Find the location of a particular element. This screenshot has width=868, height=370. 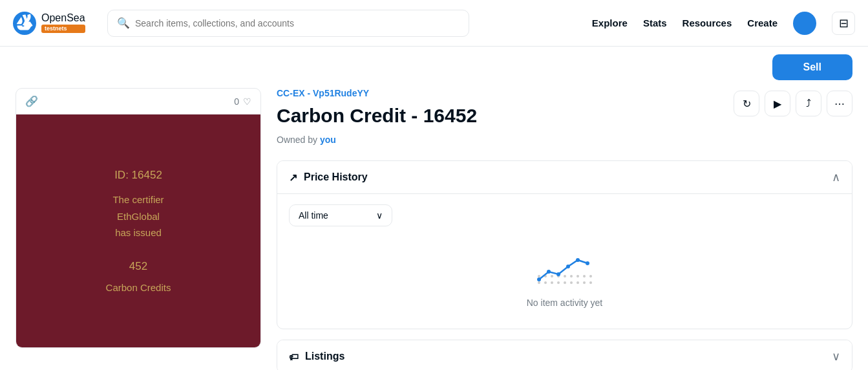

chart-placeholder-icon is located at coordinates (565, 270).